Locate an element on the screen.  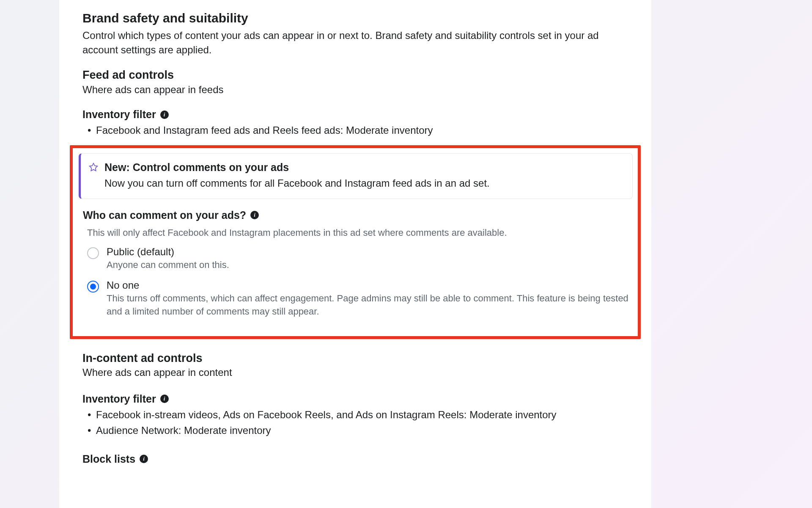
brand-safety-description: Control which types of content your ads … is located at coordinates (355, 42).